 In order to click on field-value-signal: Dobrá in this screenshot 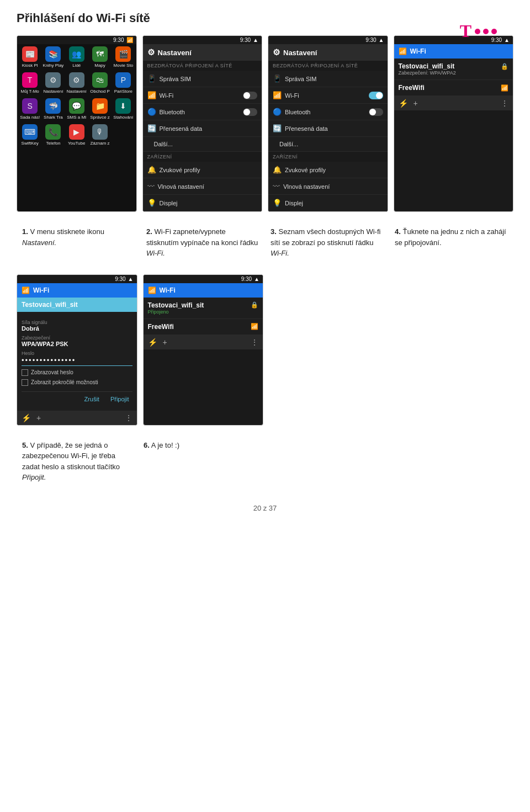, I will do `click(77, 328)`.